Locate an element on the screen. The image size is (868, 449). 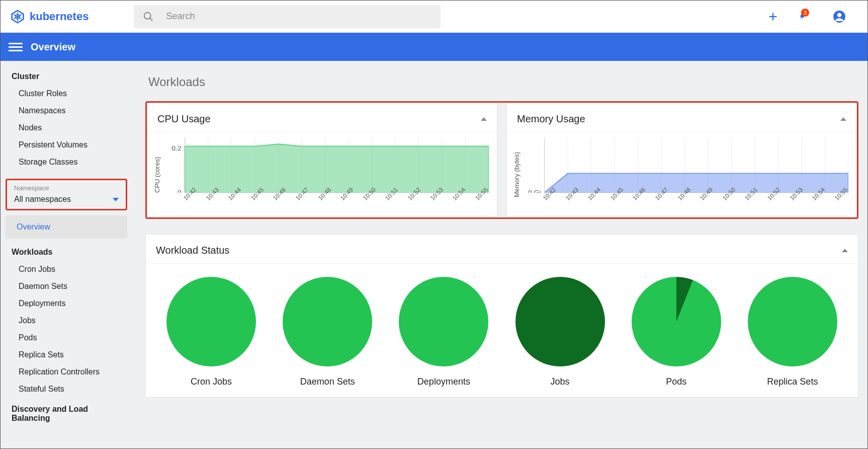
donut-label: Pods is located at coordinates (676, 382).